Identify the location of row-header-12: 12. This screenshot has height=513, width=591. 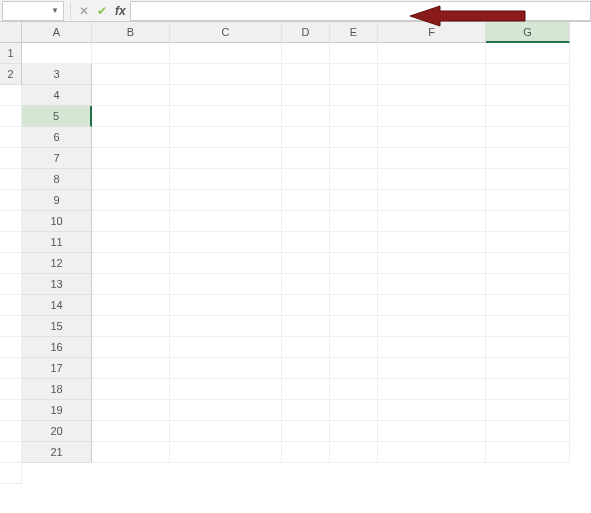
(57, 264).